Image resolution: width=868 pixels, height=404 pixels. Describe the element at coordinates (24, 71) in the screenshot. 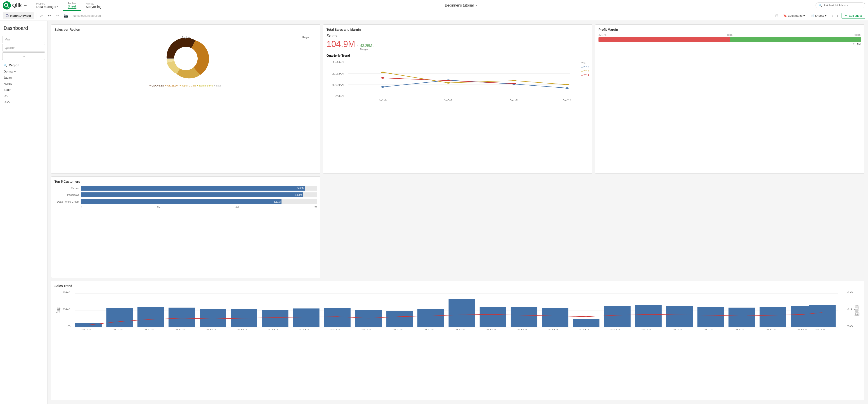

I see `sidebar-item-germany: Germany` at that location.